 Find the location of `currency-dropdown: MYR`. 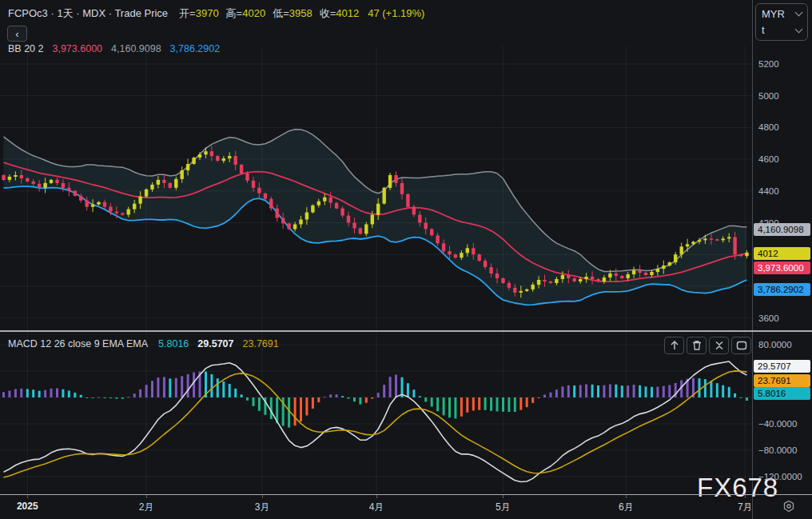

currency-dropdown: MYR is located at coordinates (782, 14).